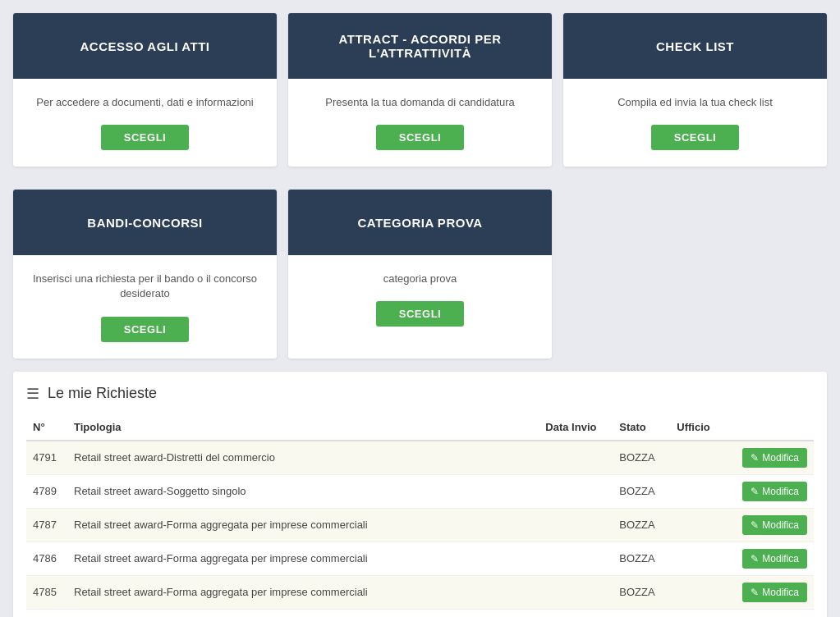  I want to click on card-bandi: BANDI-CONCORSI Inserisci una richiesta p…, so click(145, 274).